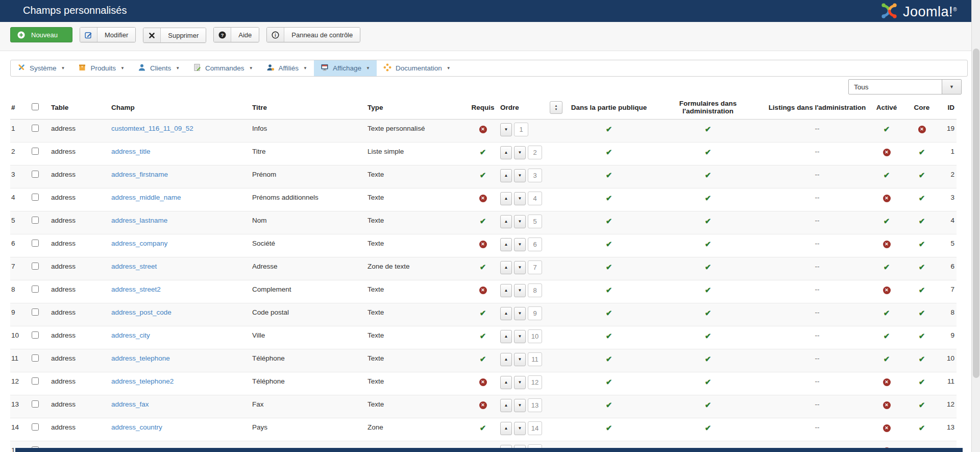 This screenshot has height=452, width=980. What do you see at coordinates (131, 335) in the screenshot?
I see `field-name-link: address_city` at bounding box center [131, 335].